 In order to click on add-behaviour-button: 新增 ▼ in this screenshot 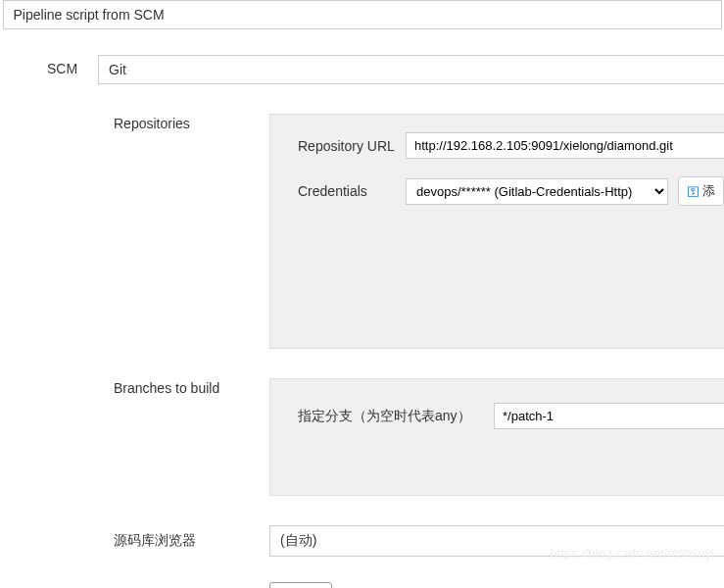, I will do `click(301, 585)`.